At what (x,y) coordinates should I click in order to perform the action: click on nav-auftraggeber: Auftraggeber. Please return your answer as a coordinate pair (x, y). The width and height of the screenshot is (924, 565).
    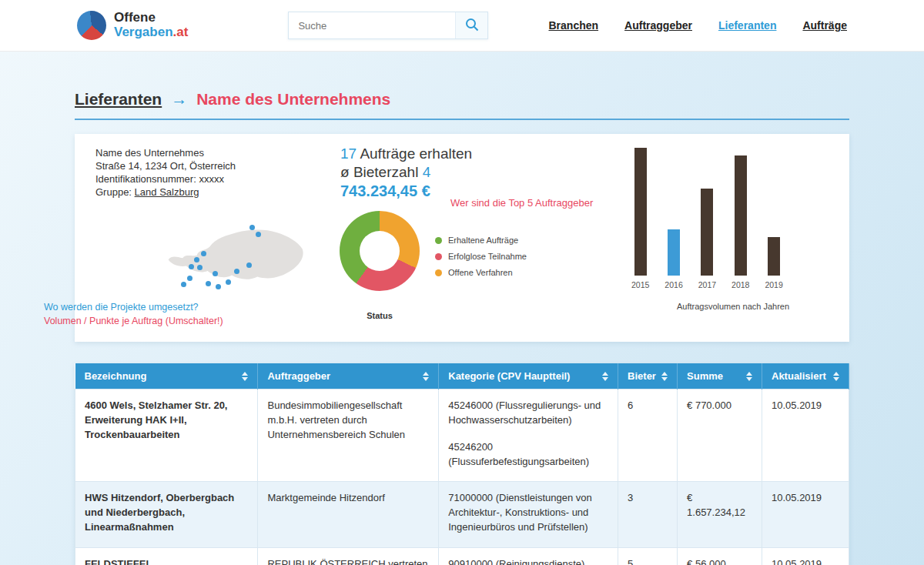
    Looking at the image, I should click on (658, 25).